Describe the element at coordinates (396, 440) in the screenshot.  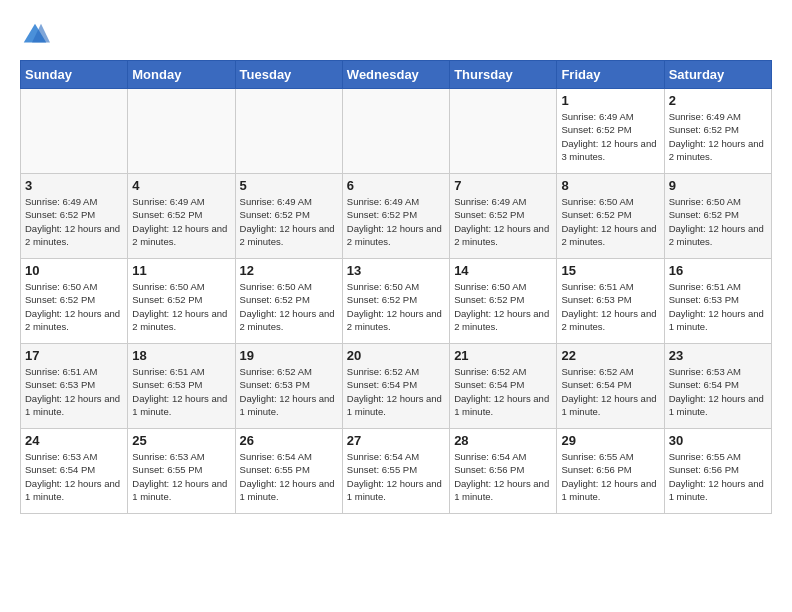
I see `day-number: 27` at that location.